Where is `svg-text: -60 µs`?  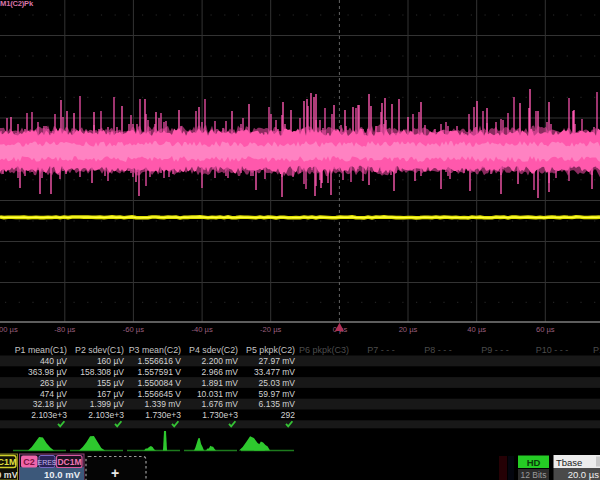
svg-text: -60 µs is located at coordinates (134, 330).